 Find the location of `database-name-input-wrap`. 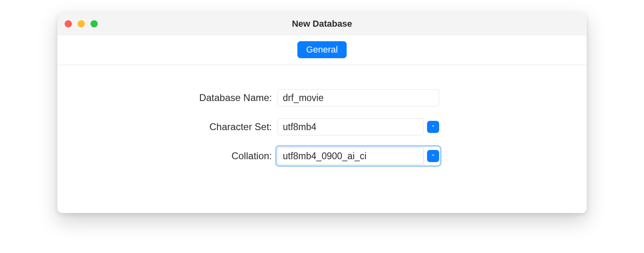

database-name-input-wrap is located at coordinates (358, 98).